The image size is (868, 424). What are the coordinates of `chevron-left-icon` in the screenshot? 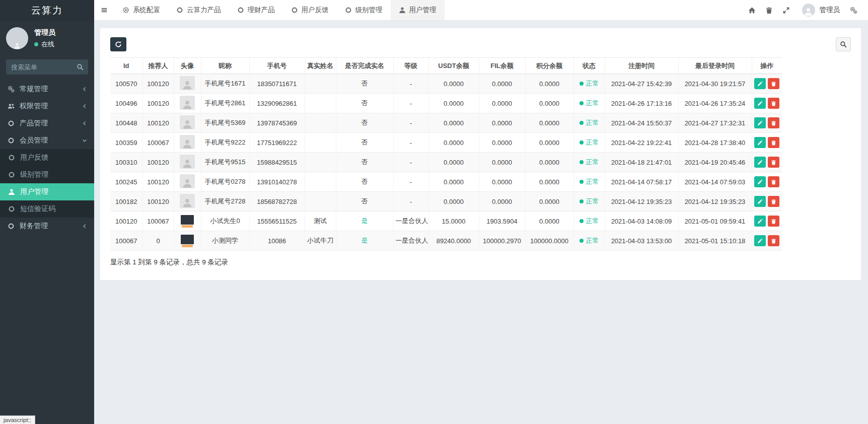 It's located at (85, 89).